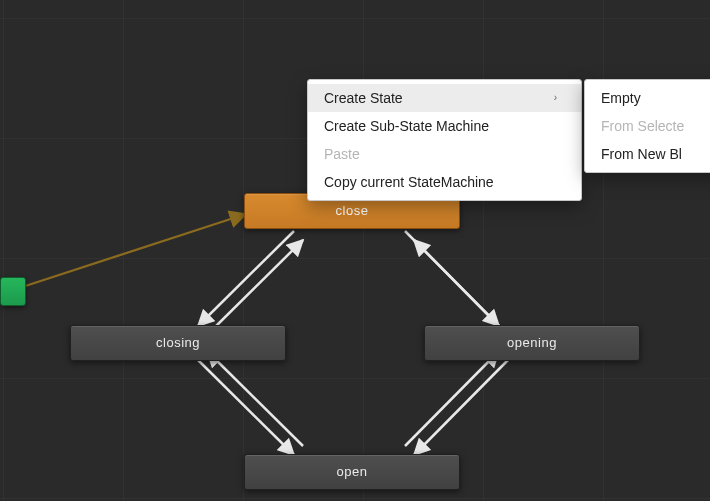 The image size is (710, 501). What do you see at coordinates (364, 98) in the screenshot?
I see `menu-item-label: Create State` at bounding box center [364, 98].